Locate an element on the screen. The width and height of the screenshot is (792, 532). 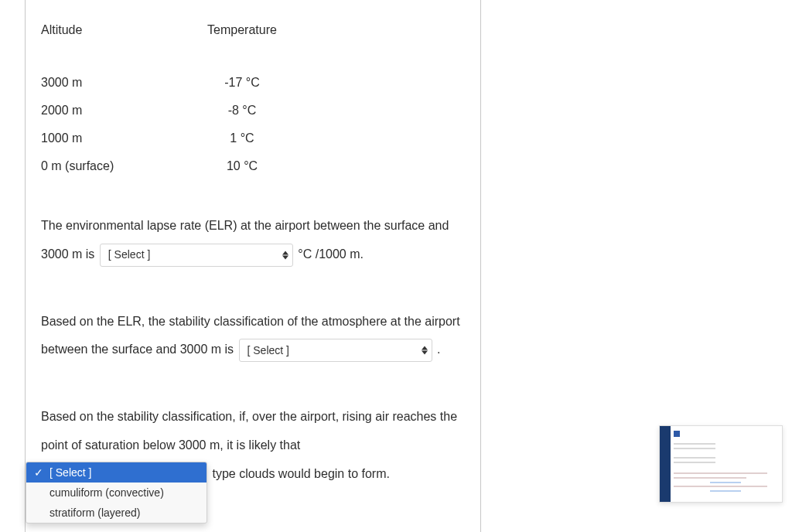
dropdown-option-stratiform: stratiform (layered) is located at coordinates (116, 513).